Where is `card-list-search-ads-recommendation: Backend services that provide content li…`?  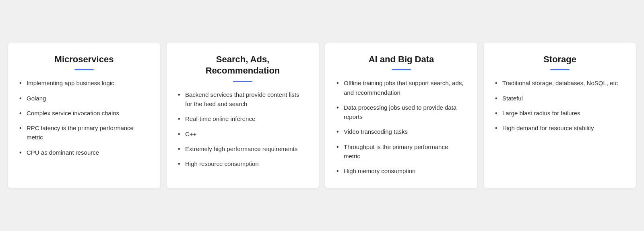 card-list-search-ads-recommendation: Backend services that provide content li… is located at coordinates (243, 129).